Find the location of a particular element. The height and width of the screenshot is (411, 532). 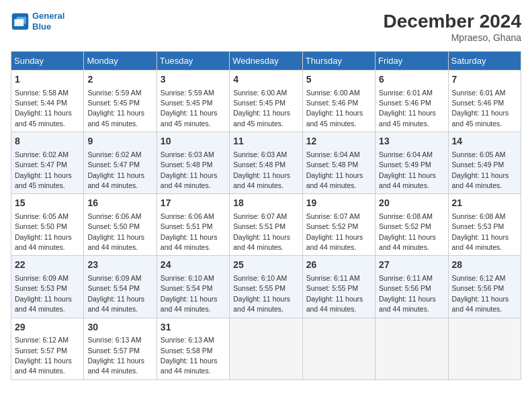

header-sunday: Sunday is located at coordinates (48, 61).